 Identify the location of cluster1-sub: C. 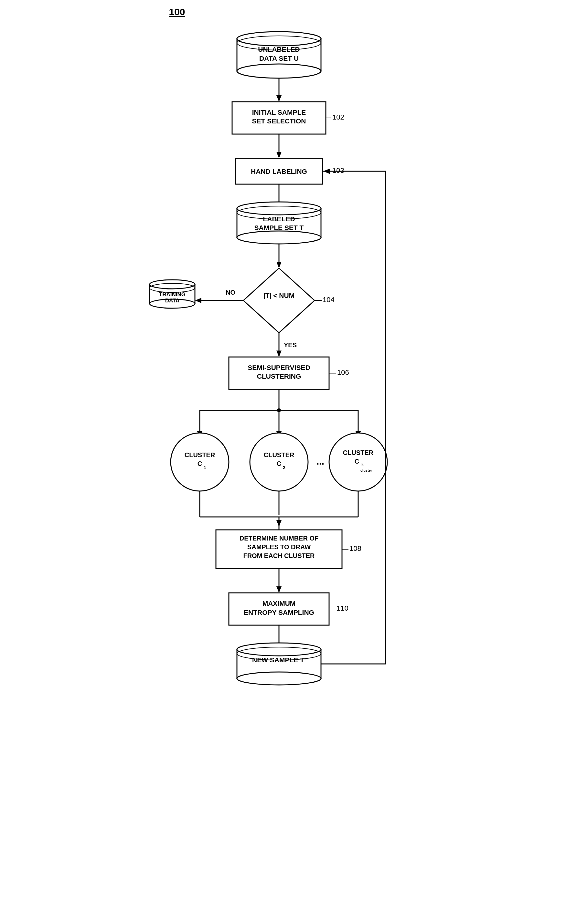
(200, 464).